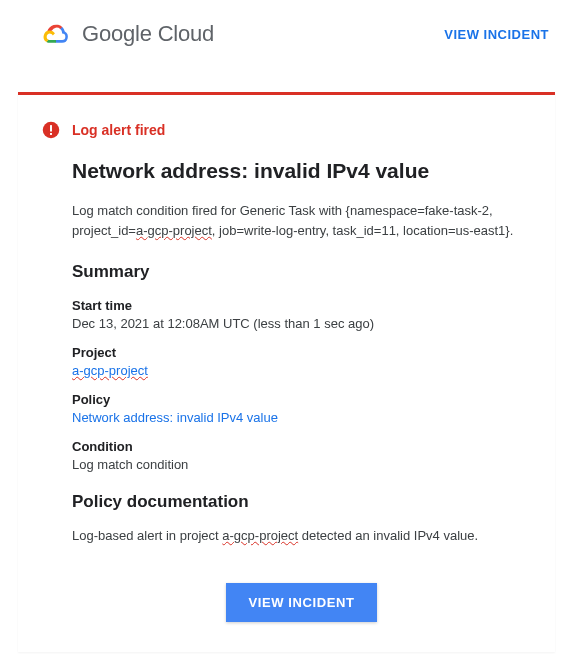 The height and width of the screenshot is (656, 573). I want to click on condition-field: Condition Log match condition, so click(302, 456).